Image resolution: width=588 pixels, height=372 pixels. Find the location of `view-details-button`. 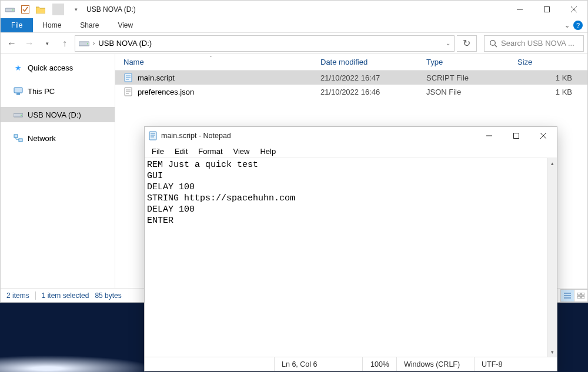

view-details-button is located at coordinates (567, 296).